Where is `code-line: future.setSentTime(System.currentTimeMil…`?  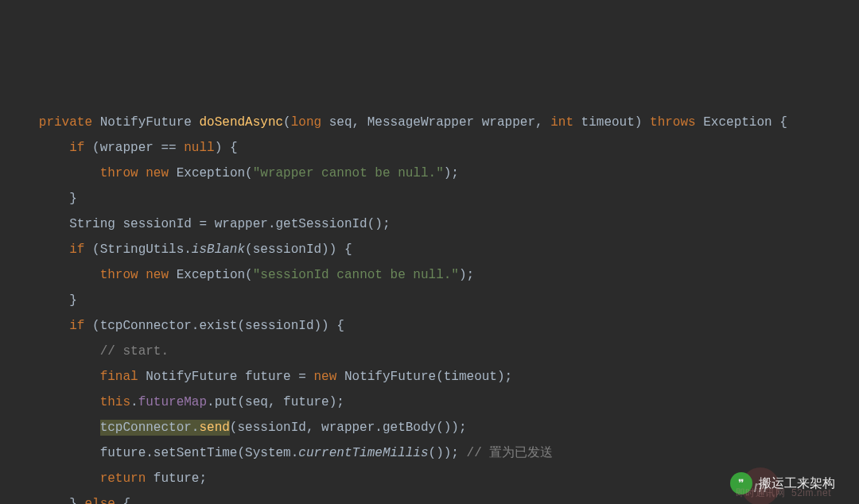 code-line: future.setSentTime(System.currentTimeMil… is located at coordinates (285, 453).